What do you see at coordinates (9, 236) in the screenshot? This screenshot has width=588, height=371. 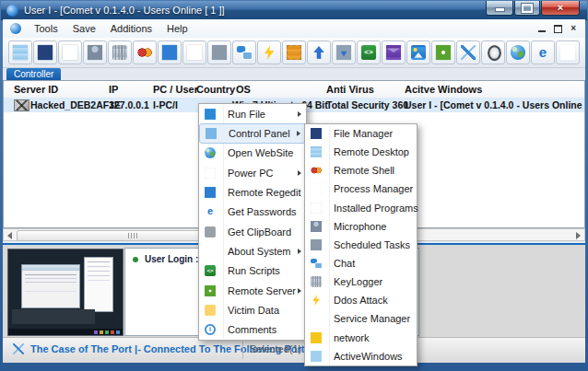 I see `scroll-left-icon` at bounding box center [9, 236].